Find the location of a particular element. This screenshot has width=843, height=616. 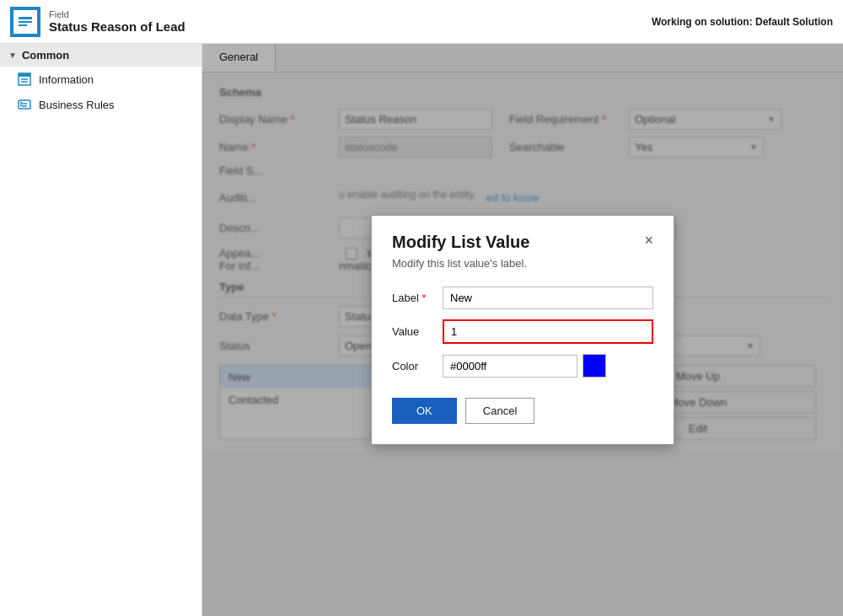

sidebar-item-info-label: Information is located at coordinates (66, 79).